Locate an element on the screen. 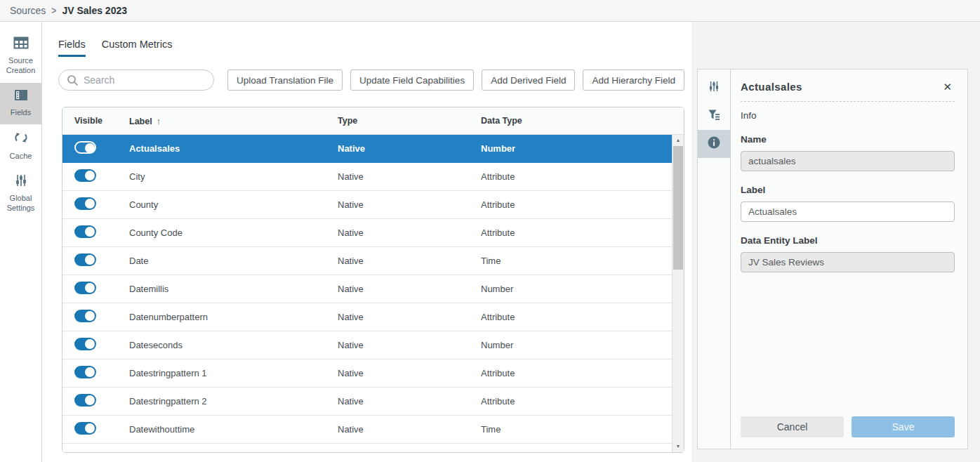 The width and height of the screenshot is (980, 462). row-label: County is located at coordinates (233, 205).